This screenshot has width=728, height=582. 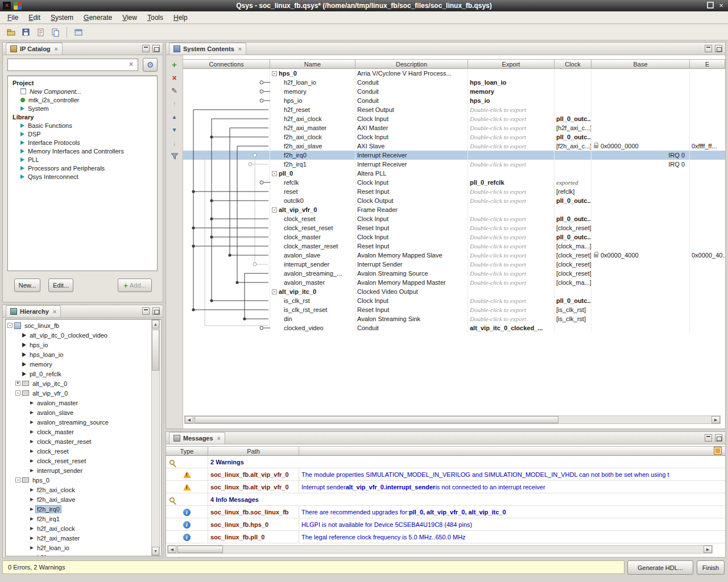 I want to click on clock-cell: pll_0_outc..., so click(x=573, y=219).